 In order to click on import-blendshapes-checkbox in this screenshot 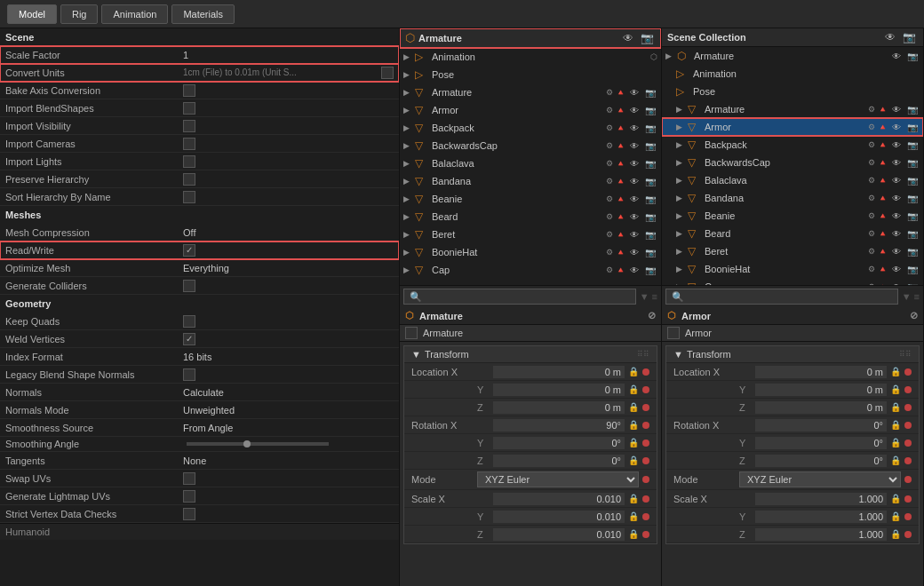, I will do `click(189, 108)`.